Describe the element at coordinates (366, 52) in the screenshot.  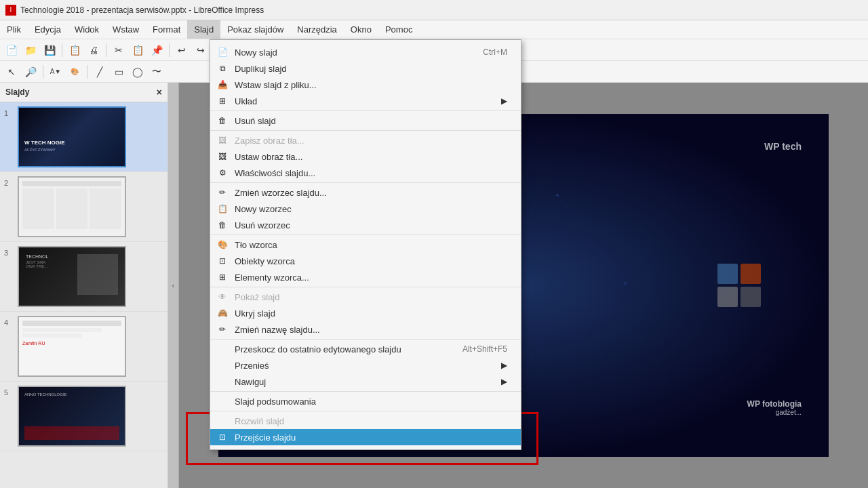
I see `menu-nowy-slajd: 📄 Nowy slajd Ctrl+M` at that location.